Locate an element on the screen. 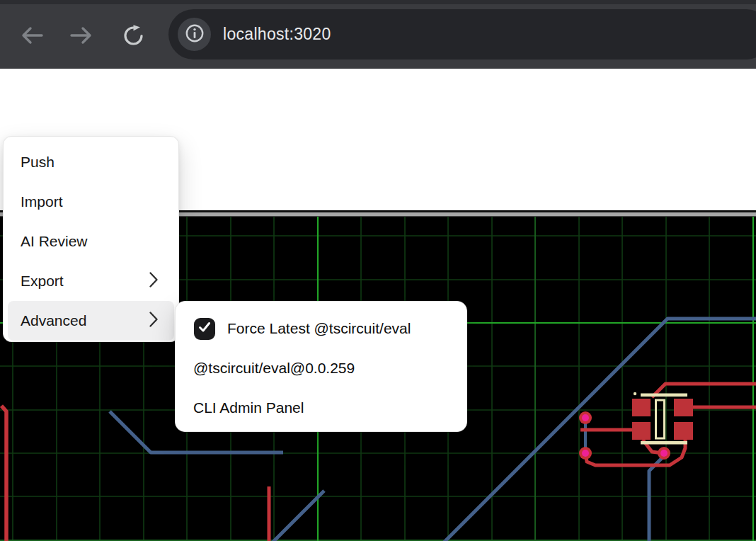  menu-item-label: Push is located at coordinates (38, 162).